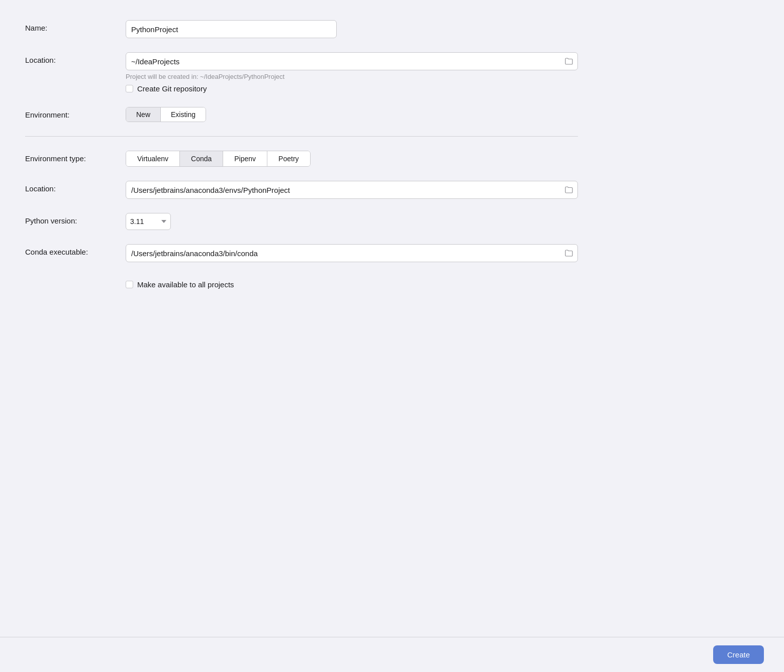  Describe the element at coordinates (352, 284) in the screenshot. I see `make-available-checkbox-row: Make available to all projects` at that location.